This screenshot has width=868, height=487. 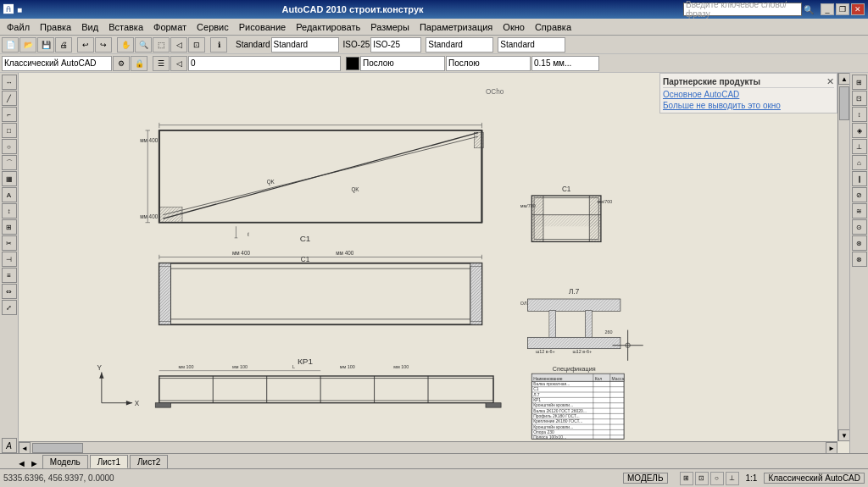 What do you see at coordinates (64, 45) in the screenshot?
I see `tb-print: 🖨` at bounding box center [64, 45].